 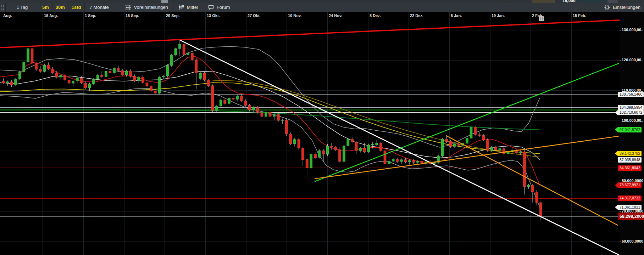 I want to click on price-badge-red: 74.317,0732, so click(x=630, y=198).